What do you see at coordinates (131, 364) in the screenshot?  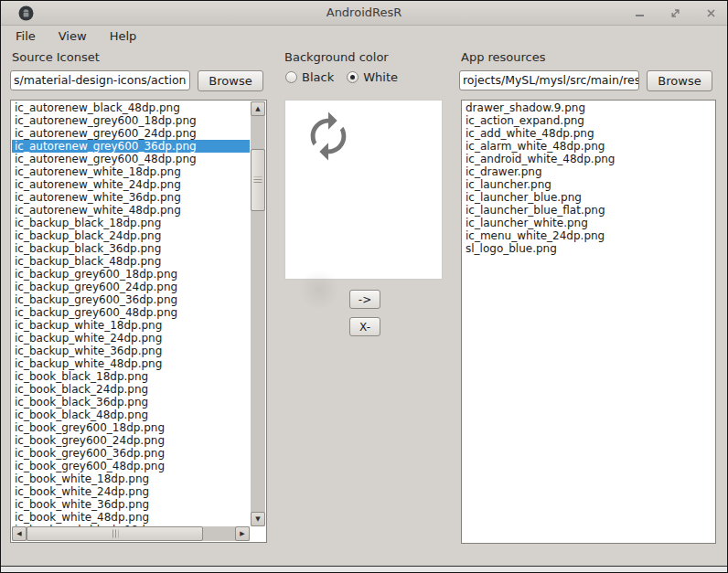 I see `list-item: ic_backup_white_48dp.png` at bounding box center [131, 364].